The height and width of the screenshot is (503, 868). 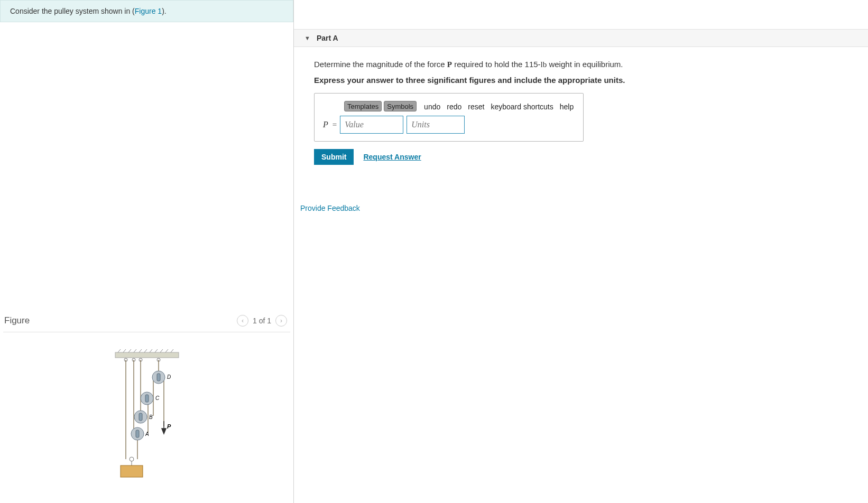 What do you see at coordinates (328, 38) in the screenshot?
I see `part-title: Part A` at bounding box center [328, 38].